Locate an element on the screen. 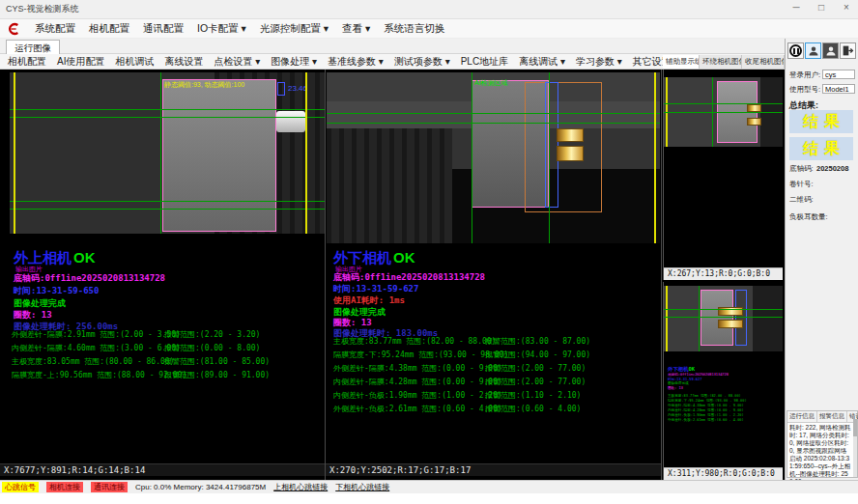  mid-camera-status: OK is located at coordinates (404, 257).